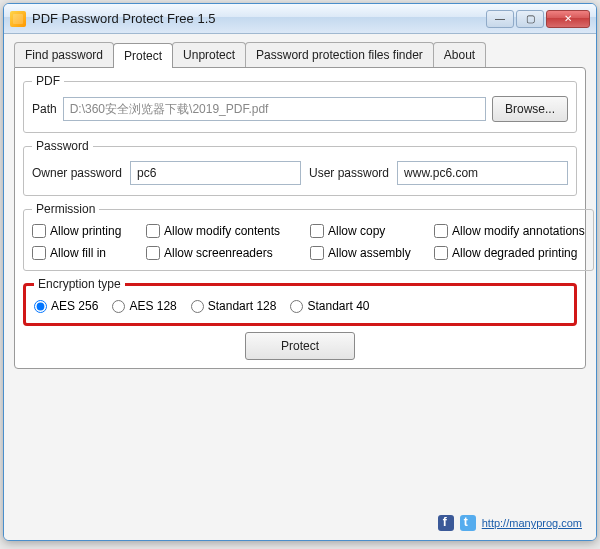  I want to click on user-password-input, so click(482, 173).